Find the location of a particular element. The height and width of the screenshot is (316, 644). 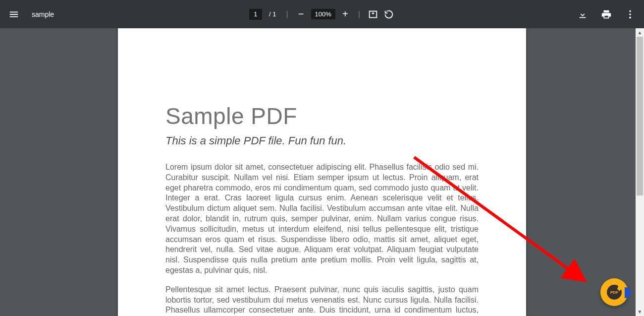

print-icon is located at coordinates (606, 14).